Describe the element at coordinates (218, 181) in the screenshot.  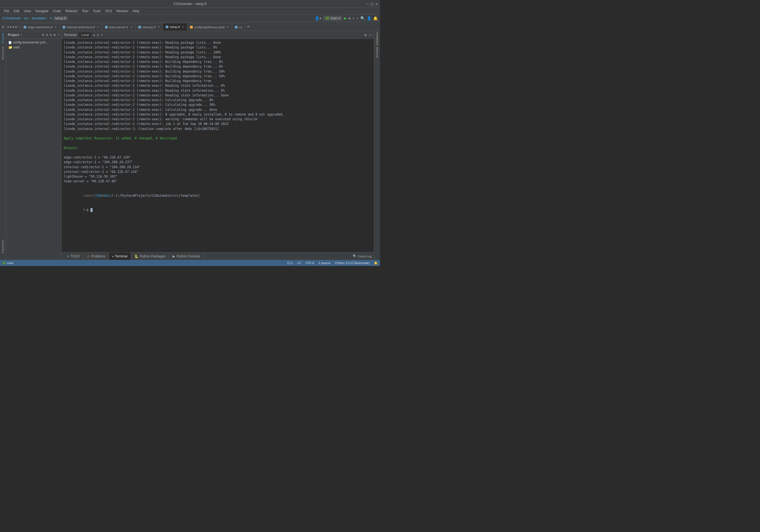
I see `term-output-5: team-server = "66.228.47.96"` at that location.